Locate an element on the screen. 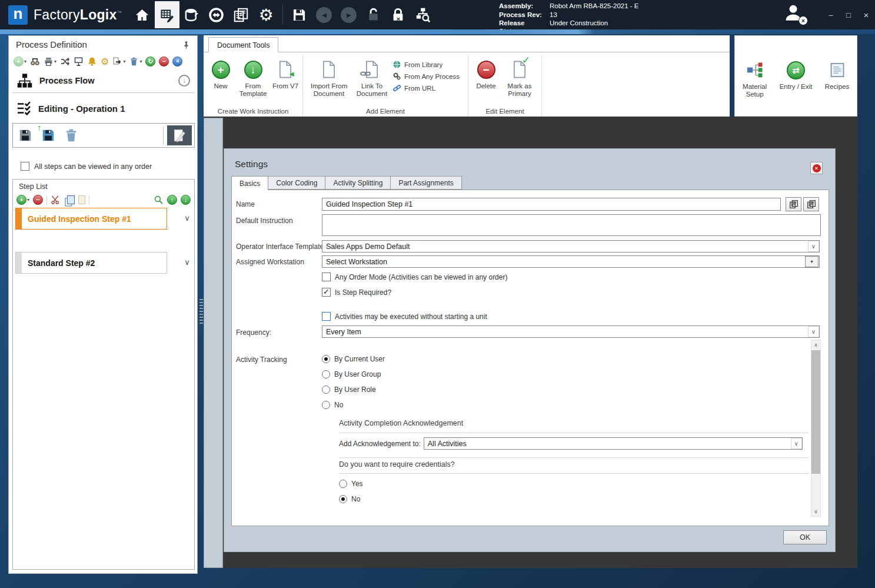  tab-basics: Basics is located at coordinates (249, 183).